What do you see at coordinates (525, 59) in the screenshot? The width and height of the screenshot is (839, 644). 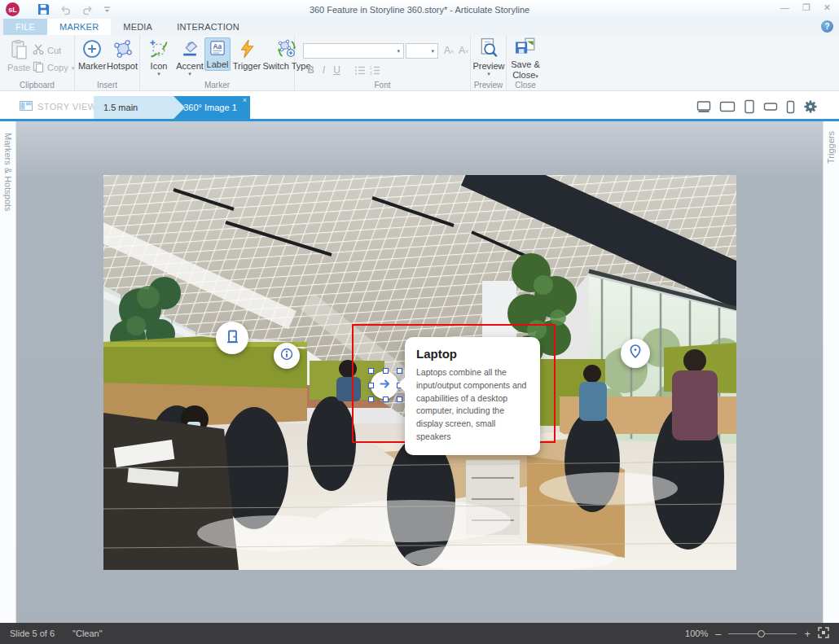 I see `save-and-close-button: Save & Close▾` at bounding box center [525, 59].